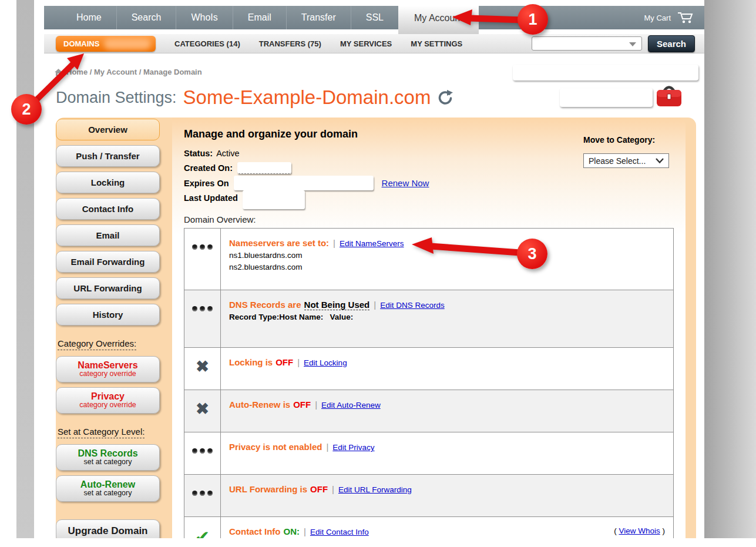 The image size is (756, 547). Describe the element at coordinates (626, 161) in the screenshot. I see `category-select: Please Select...` at that location.